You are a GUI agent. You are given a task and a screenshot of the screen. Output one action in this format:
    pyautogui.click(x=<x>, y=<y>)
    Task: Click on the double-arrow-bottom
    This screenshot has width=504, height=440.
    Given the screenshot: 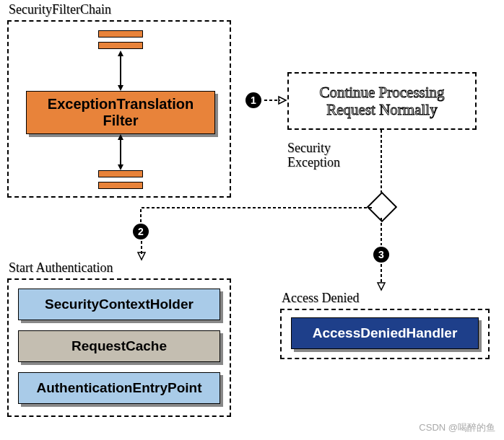 What is the action you would take?
    pyautogui.click(x=121, y=152)
    